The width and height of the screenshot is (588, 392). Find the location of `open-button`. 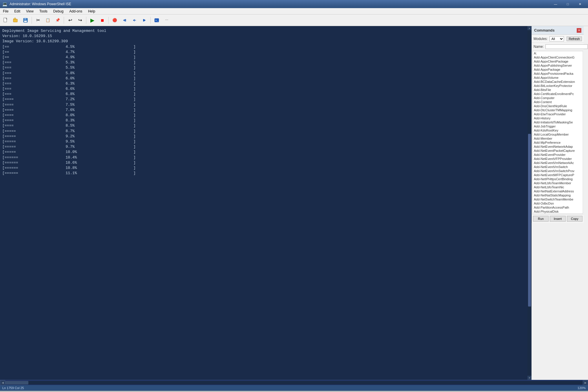

open-button is located at coordinates (16, 20).